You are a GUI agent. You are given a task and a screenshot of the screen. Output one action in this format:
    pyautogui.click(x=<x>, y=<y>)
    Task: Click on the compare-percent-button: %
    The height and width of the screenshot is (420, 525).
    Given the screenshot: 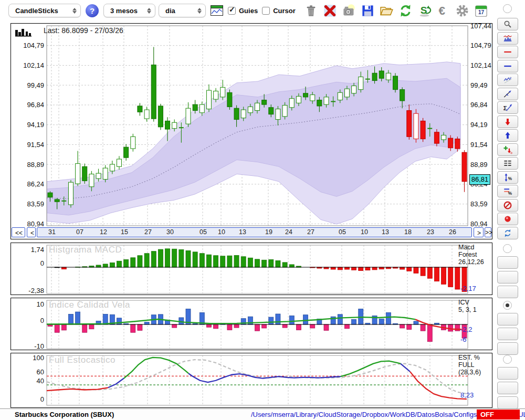 What is the action you would take?
    pyautogui.click(x=508, y=191)
    